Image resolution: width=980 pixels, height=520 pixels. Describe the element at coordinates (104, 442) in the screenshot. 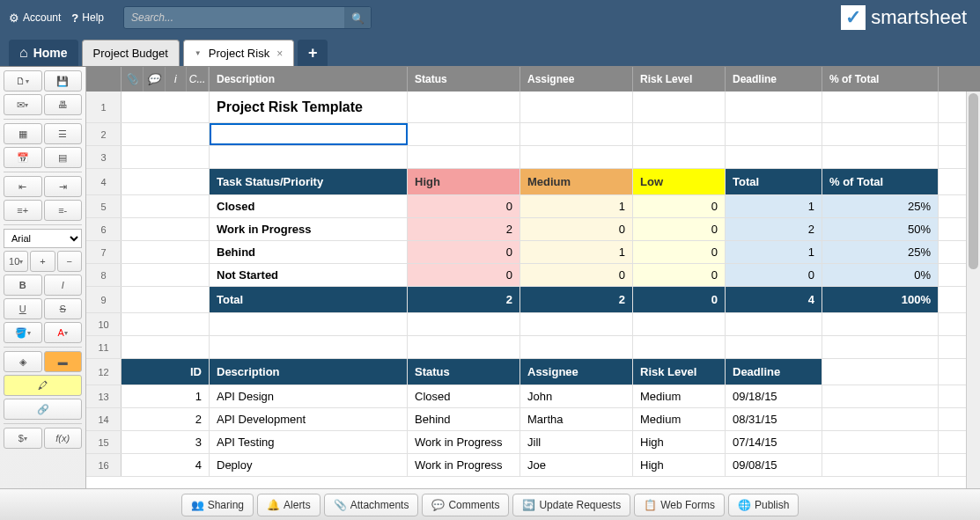

I see `row-number: 15` at that location.